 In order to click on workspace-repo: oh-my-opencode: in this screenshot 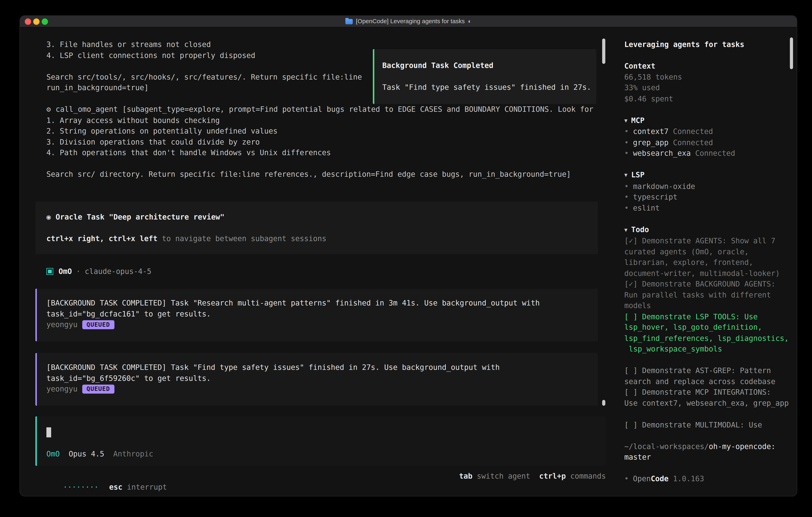, I will do `click(742, 446)`.